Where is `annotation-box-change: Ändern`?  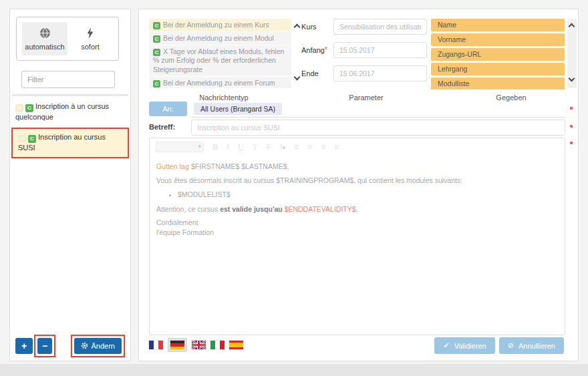
annotation-box-change: Ändern is located at coordinates (98, 346).